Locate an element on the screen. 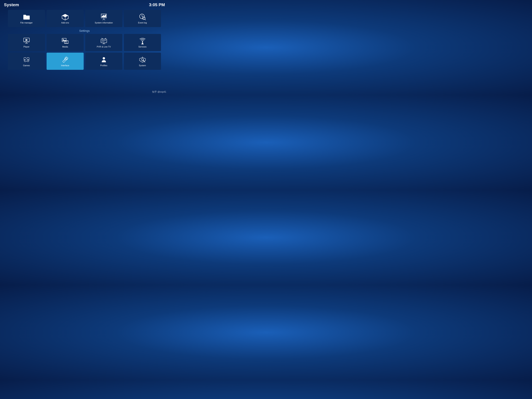 This screenshot has width=532, height=399. folder-icon is located at coordinates (26, 17).